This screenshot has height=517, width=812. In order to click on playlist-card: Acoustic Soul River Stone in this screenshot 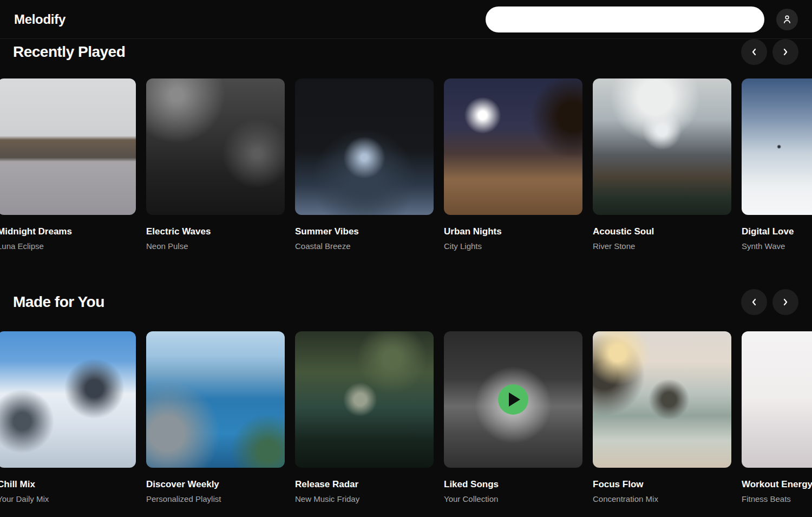, I will do `click(662, 165)`.